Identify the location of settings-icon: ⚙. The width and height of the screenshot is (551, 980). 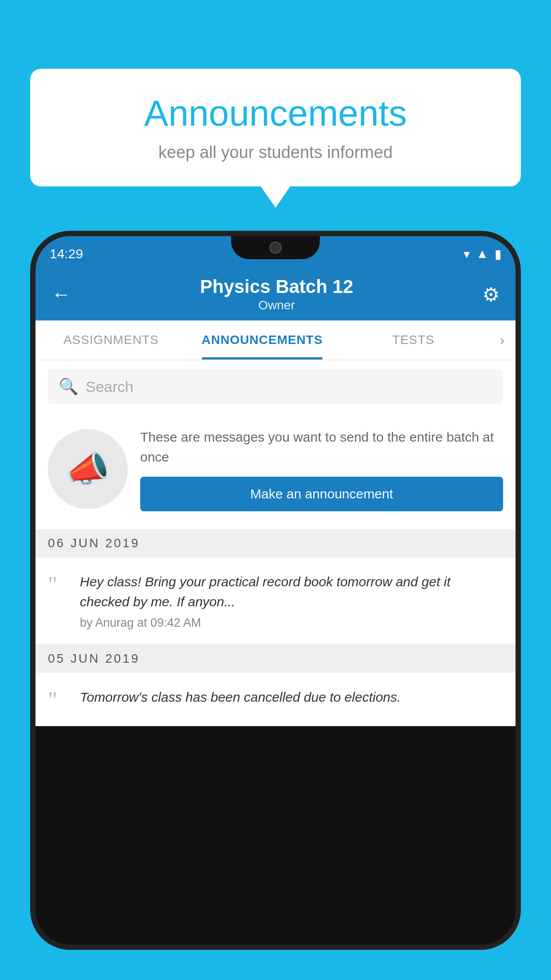
(491, 295).